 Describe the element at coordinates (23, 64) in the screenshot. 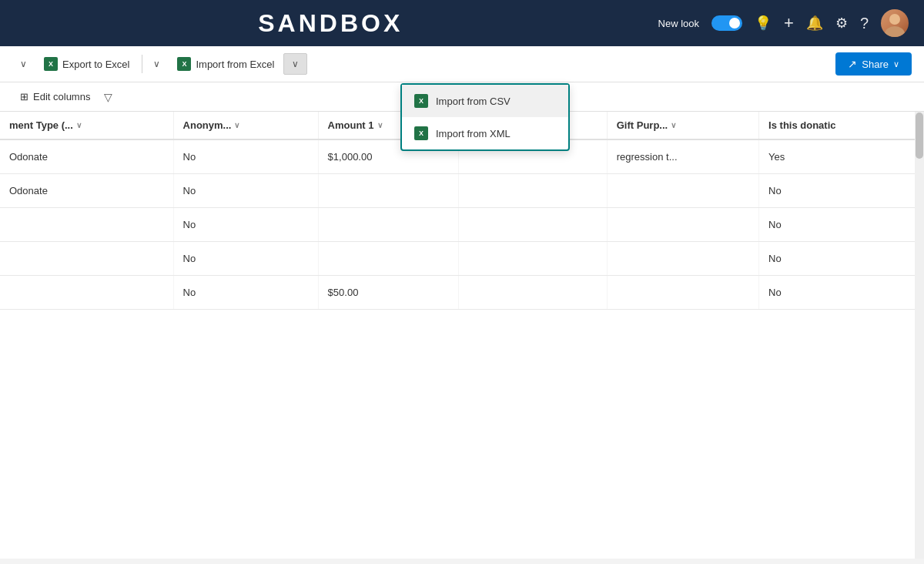

I see `left-chevron-btn: ∨` at that location.